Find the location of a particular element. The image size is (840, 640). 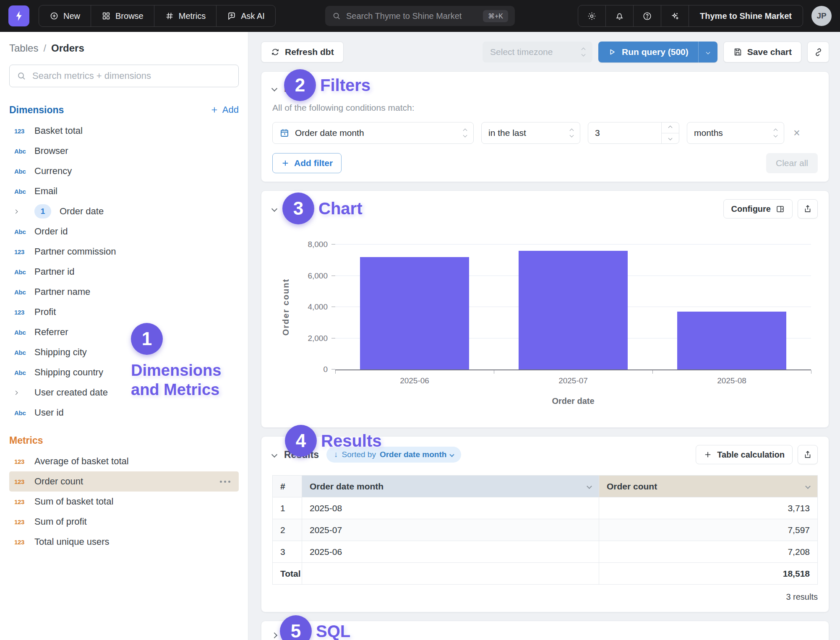

user-avatar: JP is located at coordinates (822, 16).